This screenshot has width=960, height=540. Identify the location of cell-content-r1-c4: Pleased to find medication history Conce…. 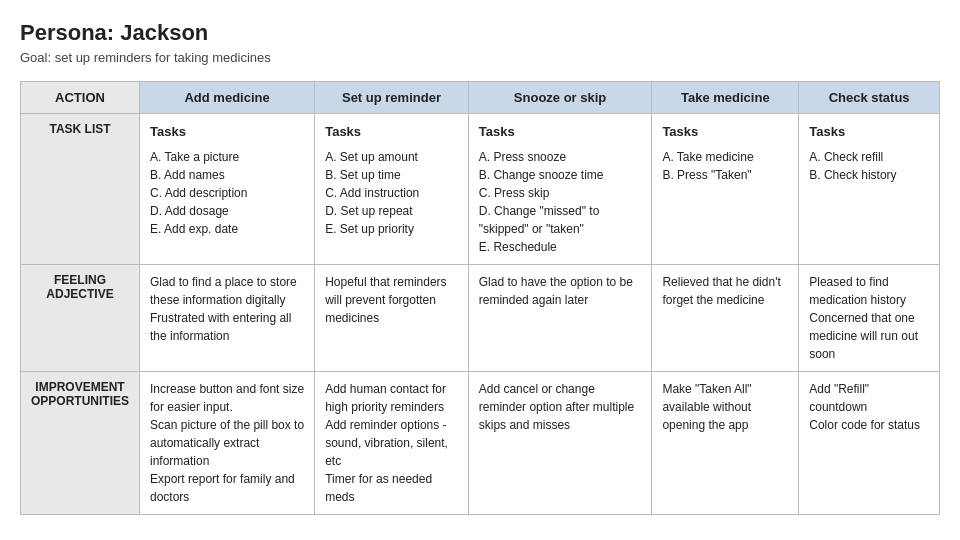
(869, 318).